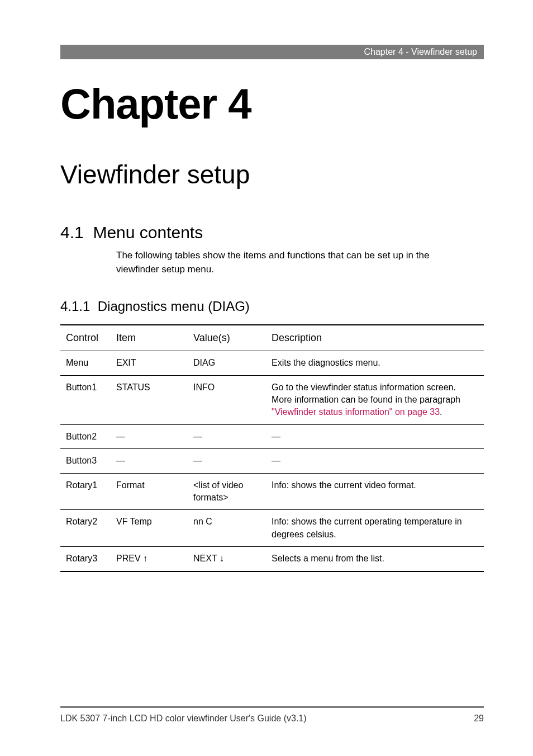  Describe the element at coordinates (149, 559) in the screenshot. I see `cell-item: PREV ↑` at that location.